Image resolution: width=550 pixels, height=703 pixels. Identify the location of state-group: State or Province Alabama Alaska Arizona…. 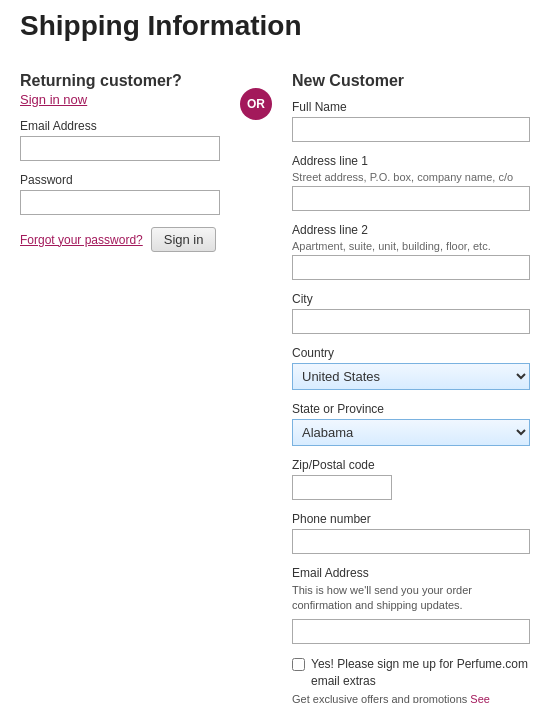
(411, 424).